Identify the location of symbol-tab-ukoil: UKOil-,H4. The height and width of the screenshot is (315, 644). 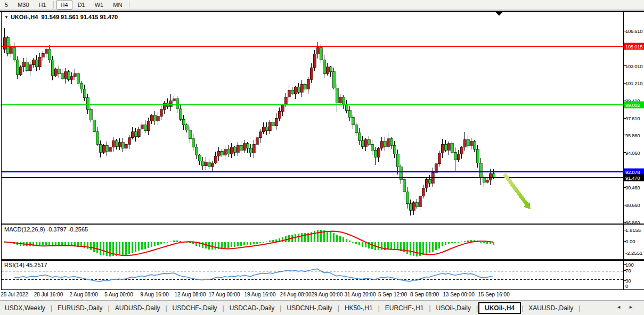
(500, 308).